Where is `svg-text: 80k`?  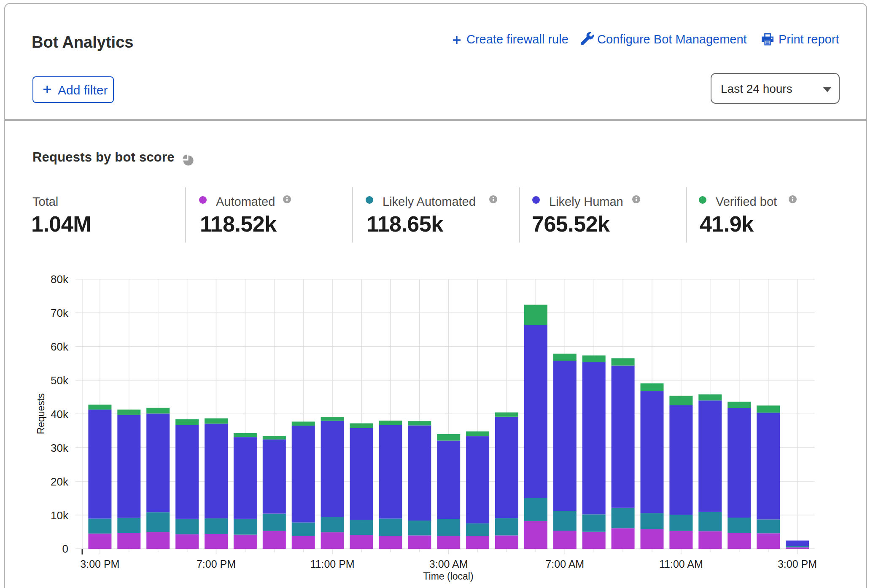 svg-text: 80k is located at coordinates (60, 279).